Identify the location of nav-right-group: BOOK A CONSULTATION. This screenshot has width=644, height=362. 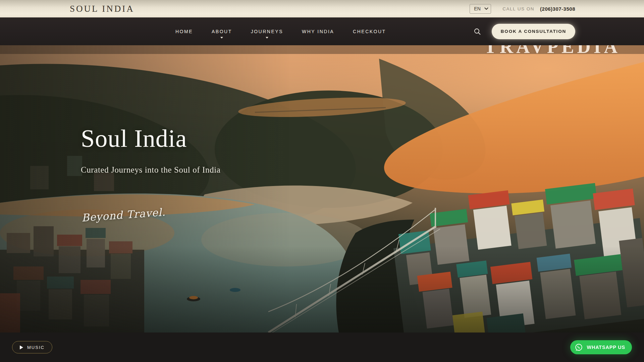
(523, 32).